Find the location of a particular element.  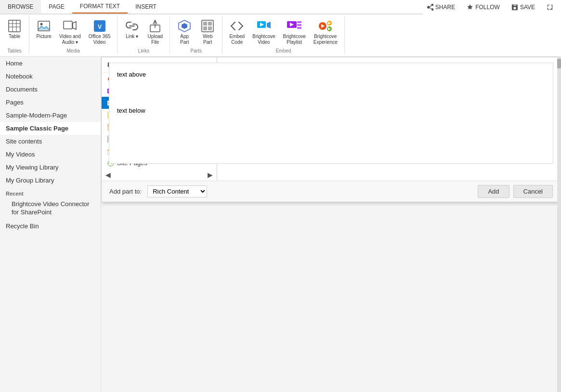

picture-icon is located at coordinates (44, 26).